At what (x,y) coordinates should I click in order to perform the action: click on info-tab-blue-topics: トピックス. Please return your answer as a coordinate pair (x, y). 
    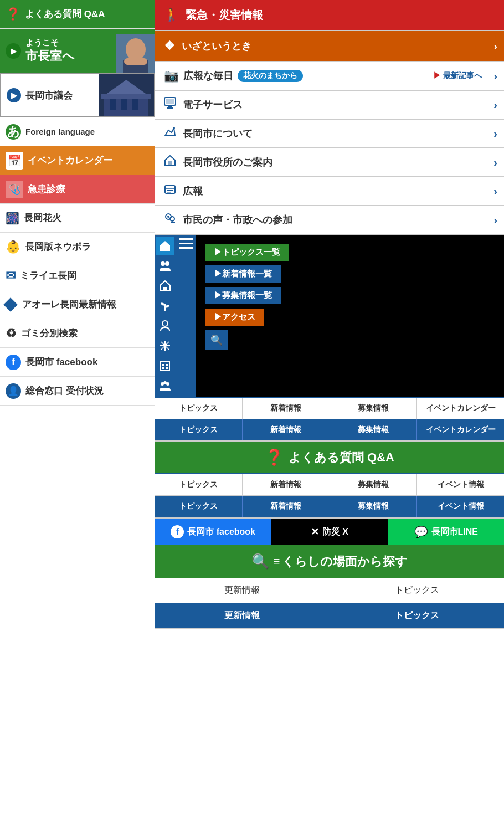
    Looking at the image, I should click on (418, 616).